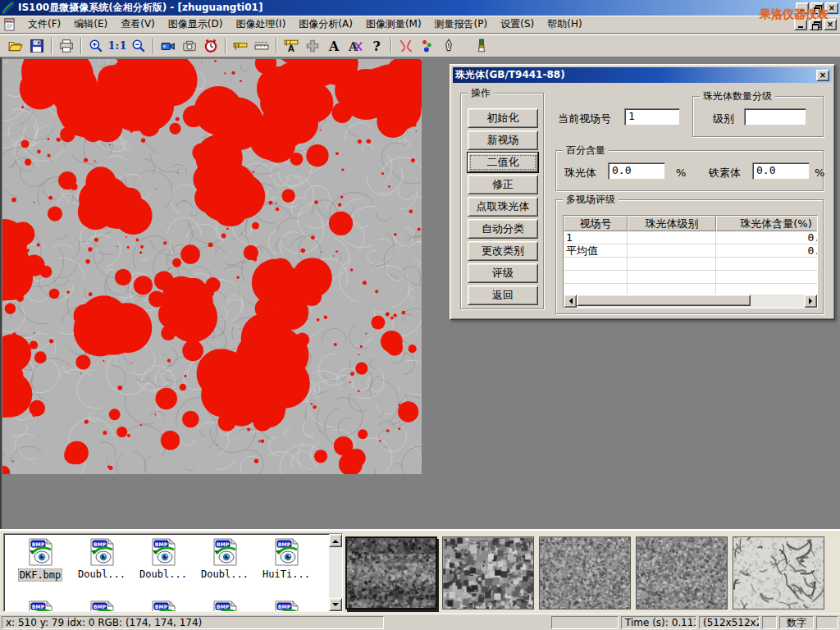 The image size is (840, 630). What do you see at coordinates (596, 223) in the screenshot?
I see `col-field-number: 视场号` at bounding box center [596, 223].